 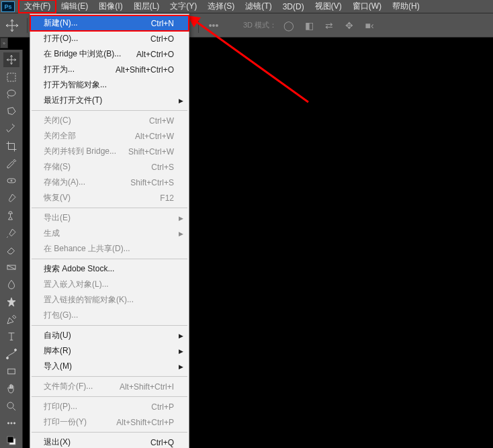 I want to click on eyedropper-tool, so click(x=11, y=164).